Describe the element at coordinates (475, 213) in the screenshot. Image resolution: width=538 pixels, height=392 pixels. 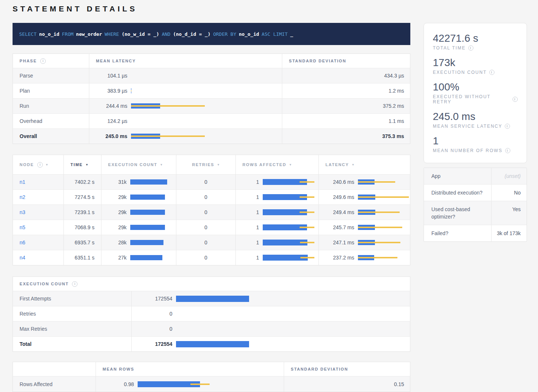
I see `attribute-row-optimizer: Used cost-based optimizer? Yes` at that location.